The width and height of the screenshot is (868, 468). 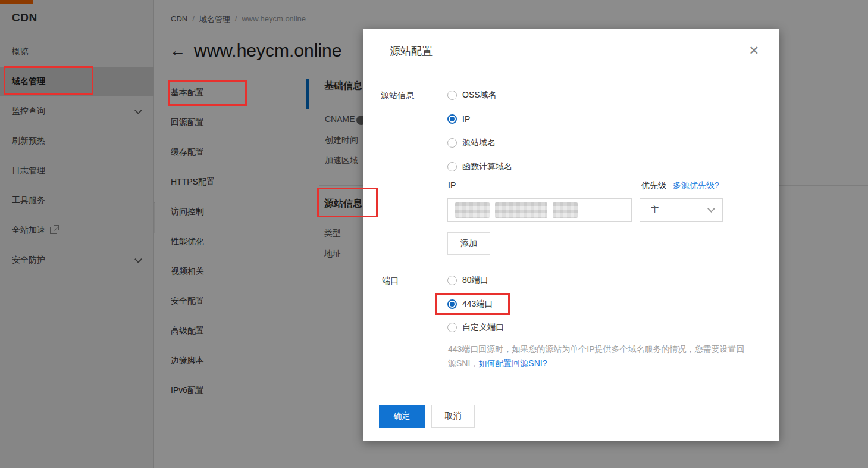 What do you see at coordinates (469, 244) in the screenshot?
I see `add-button: 添加` at bounding box center [469, 244].